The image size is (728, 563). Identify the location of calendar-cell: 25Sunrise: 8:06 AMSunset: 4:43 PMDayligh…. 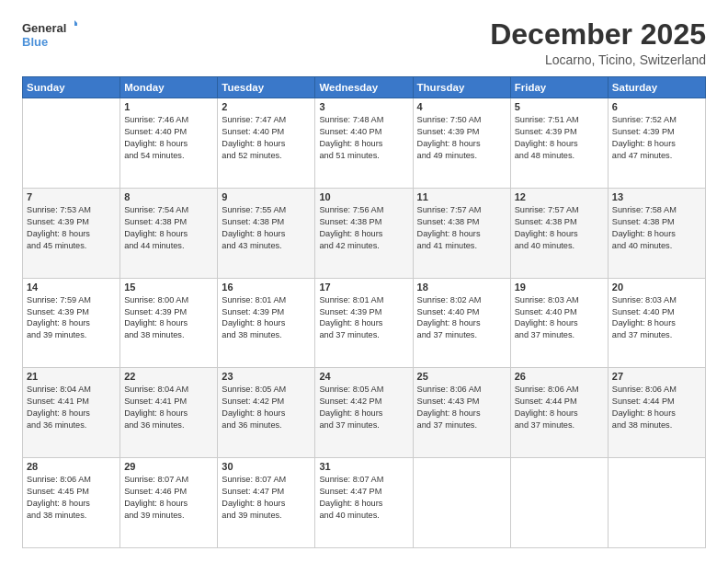
(461, 413).